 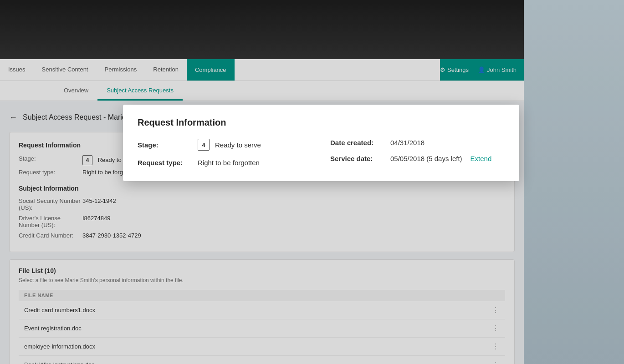 I want to click on popup-stage-text: Ready to serve, so click(x=238, y=145).